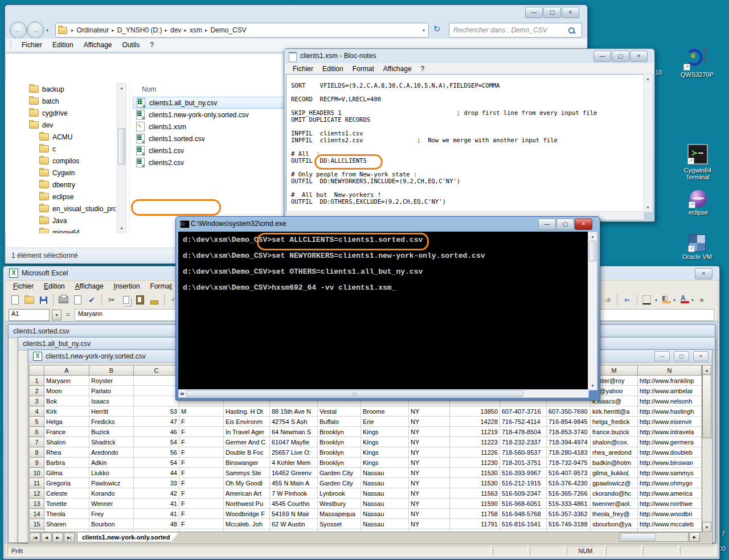  I want to click on cell-H11: Nassau, so click(385, 483).